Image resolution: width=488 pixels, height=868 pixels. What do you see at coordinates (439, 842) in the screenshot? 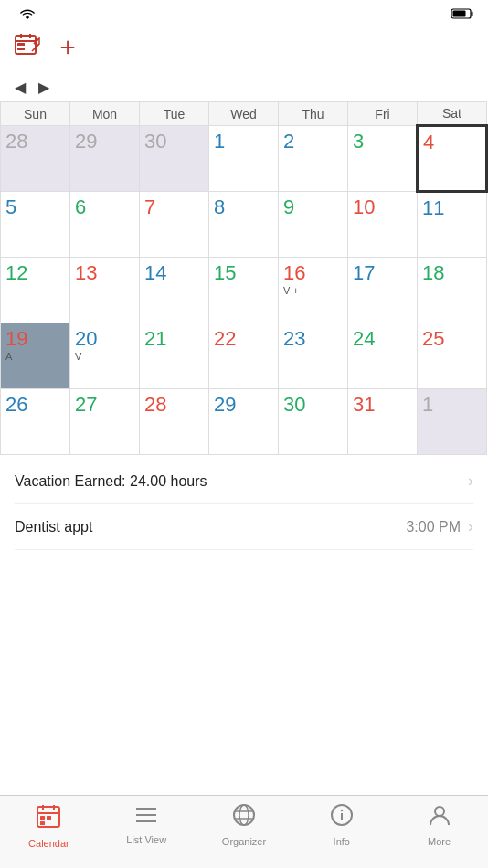
I see `tab-label: More` at bounding box center [439, 842].